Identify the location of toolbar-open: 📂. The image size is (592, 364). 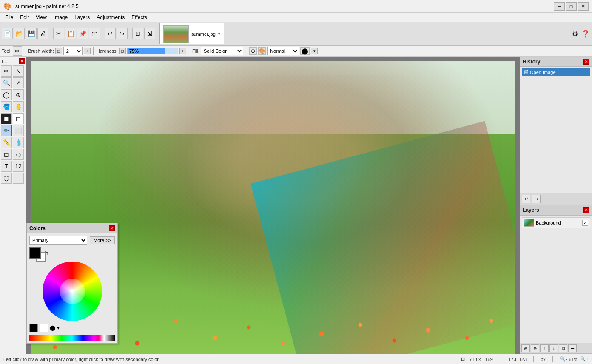
(19, 34).